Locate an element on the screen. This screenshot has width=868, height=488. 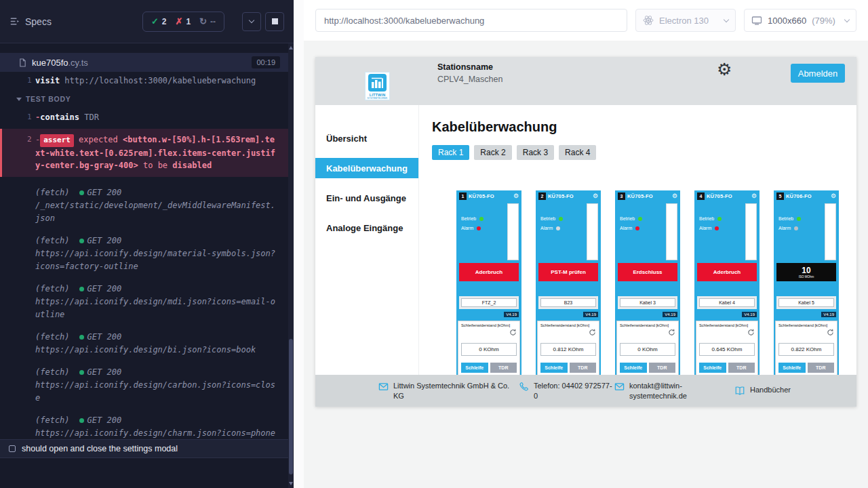
stop-button is located at coordinates (275, 22).